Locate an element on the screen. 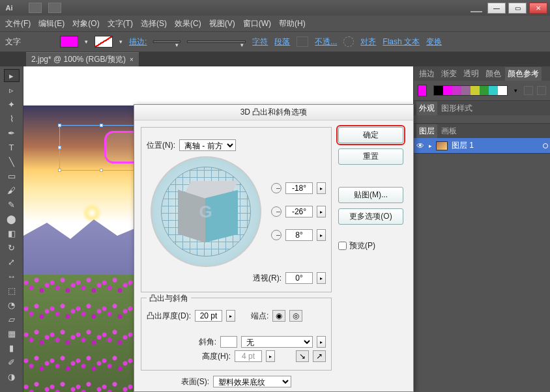 The width and height of the screenshot is (550, 392). preview-checkbox is located at coordinates (343, 246).